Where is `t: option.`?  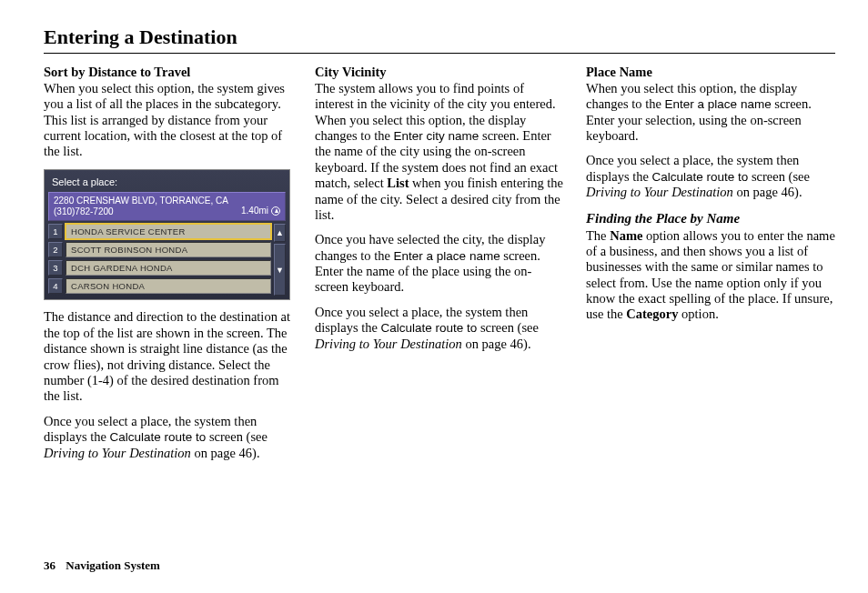
t: option. is located at coordinates (698, 314).